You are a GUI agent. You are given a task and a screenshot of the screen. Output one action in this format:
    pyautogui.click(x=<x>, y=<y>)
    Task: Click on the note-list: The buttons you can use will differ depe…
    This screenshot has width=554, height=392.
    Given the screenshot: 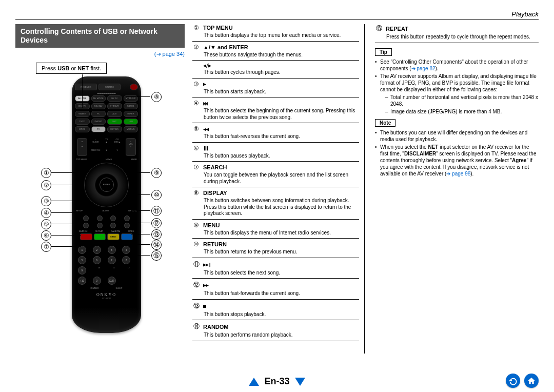 What is the action you would take?
    pyautogui.click(x=457, y=153)
    